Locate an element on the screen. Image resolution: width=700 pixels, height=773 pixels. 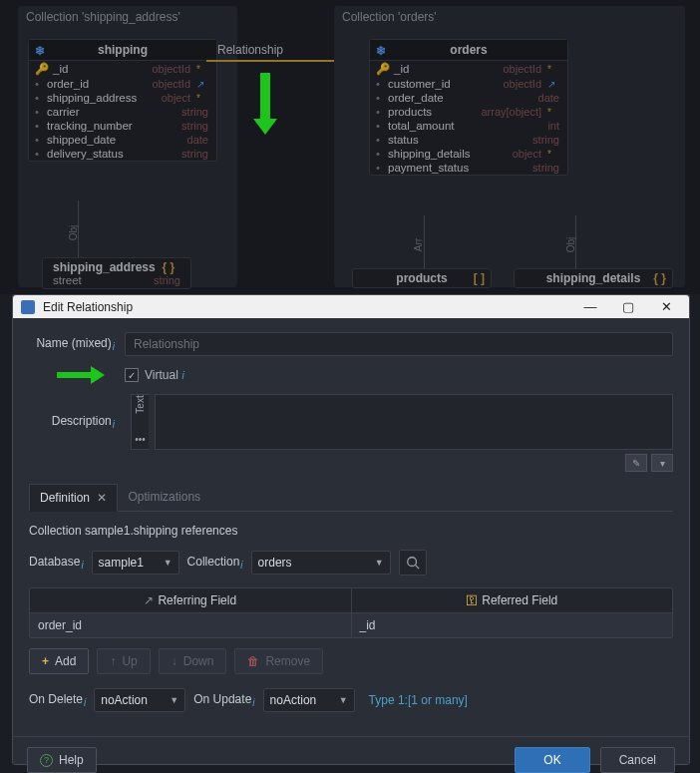
plus-icon: + is located at coordinates (46, 661).